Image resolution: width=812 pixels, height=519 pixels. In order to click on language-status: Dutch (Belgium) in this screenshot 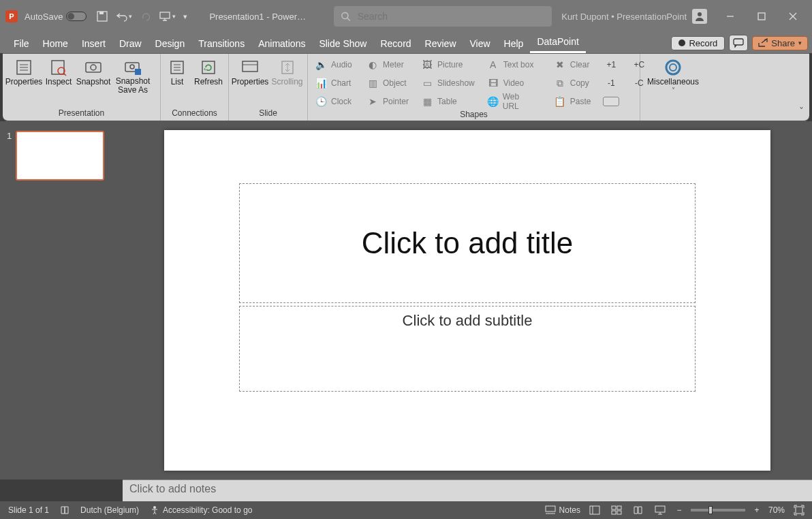, I will do `click(110, 510)`.